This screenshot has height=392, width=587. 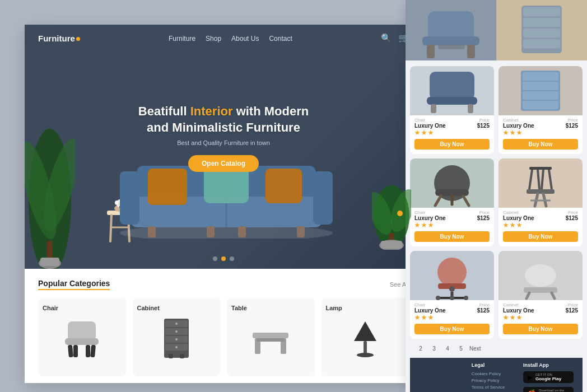 I want to click on google-play-badge: ▶ GET IT ON Google Play, so click(x=548, y=377).